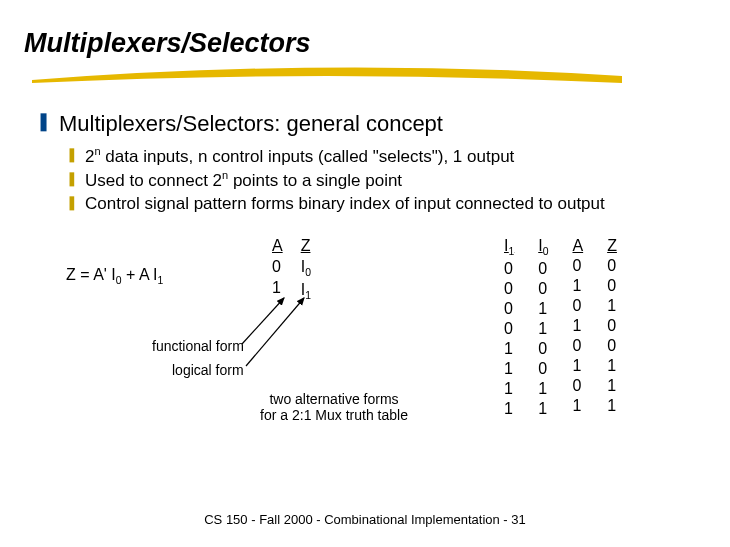 This screenshot has width=730, height=547. Describe the element at coordinates (560, 327) in the screenshot. I see `truth-table-4col: I1 0000 1111 I0 0011 0011 A 0101 0101 Z …` at that location.